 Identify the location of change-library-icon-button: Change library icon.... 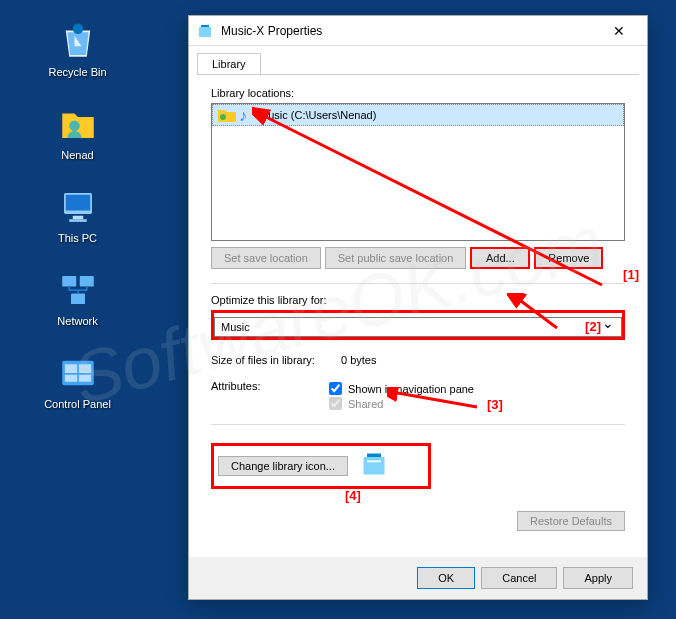
(283, 466).